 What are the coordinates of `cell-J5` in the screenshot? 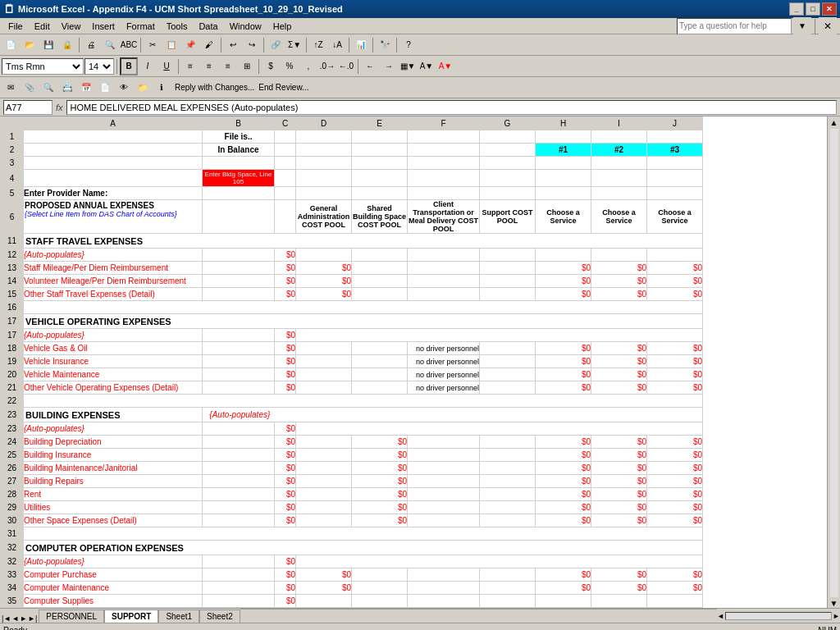 It's located at (675, 194).